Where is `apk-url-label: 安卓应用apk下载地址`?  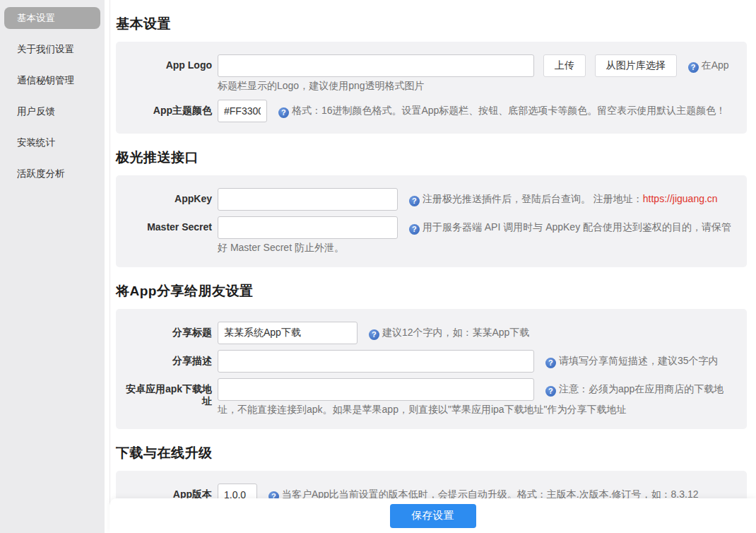
apk-url-label: 安卓应用apk下载地址 is located at coordinates (167, 398).